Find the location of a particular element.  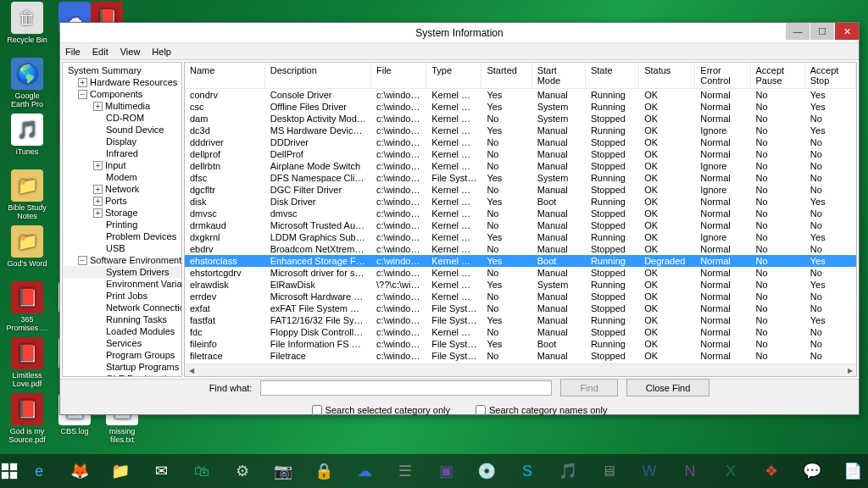

desktop-icon: 🎵iTunes is located at coordinates (27, 135).